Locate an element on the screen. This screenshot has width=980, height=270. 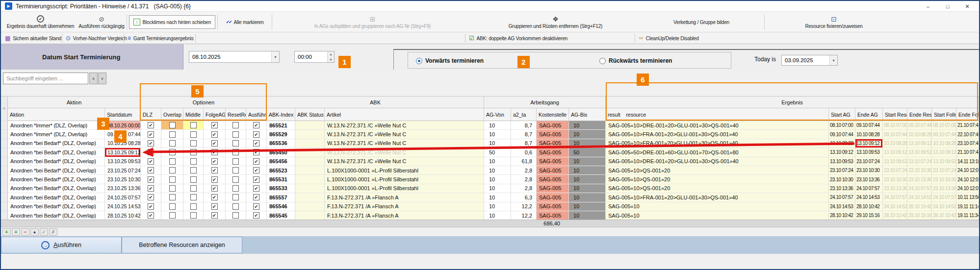
cell-sd: 24.10.25 07:57 is located at coordinates (123, 197).